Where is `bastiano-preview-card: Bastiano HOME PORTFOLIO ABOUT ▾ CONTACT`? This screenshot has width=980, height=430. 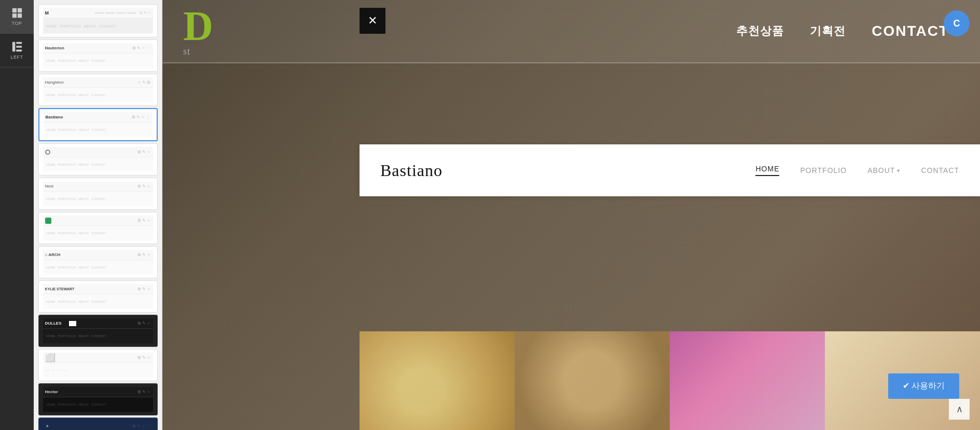 bastiano-preview-card: Bastiano HOME PORTFOLIO ABOUT ▾ CONTACT is located at coordinates (670, 170).